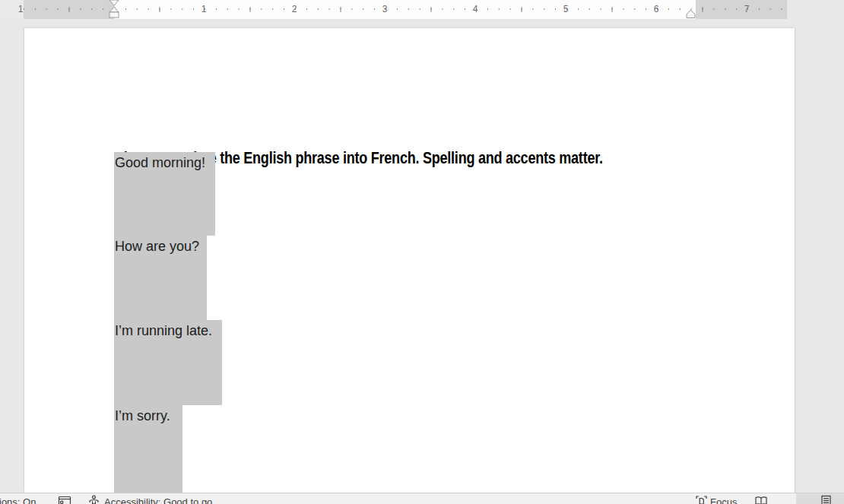 This screenshot has width=844, height=504. I want to click on accessibility-status: Accessibility: Good to go, so click(158, 500).